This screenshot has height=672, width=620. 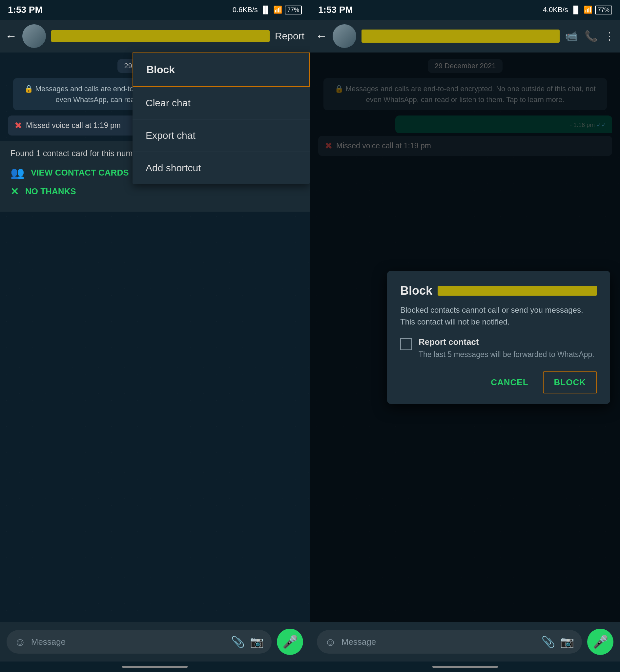 I want to click on avatar-left, so click(x=34, y=36).